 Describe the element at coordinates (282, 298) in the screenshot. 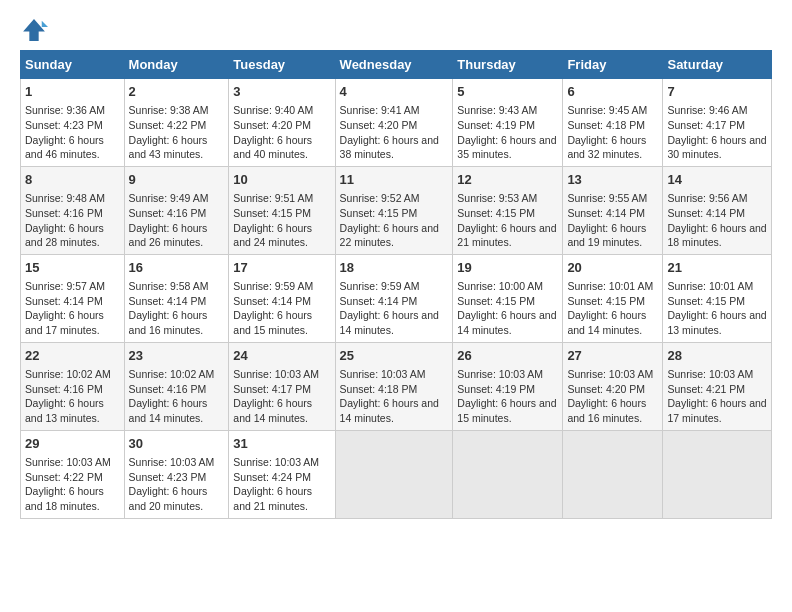

I see `calendar-cell: 17Sunrise: 9:59 AMSunset: 4:14 PMDayligh…` at that location.